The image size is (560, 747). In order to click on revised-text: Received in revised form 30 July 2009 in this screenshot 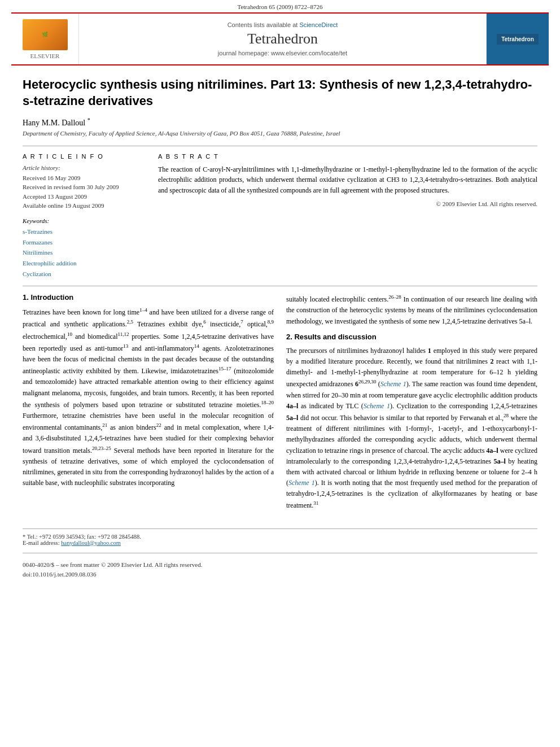, I will do `click(71, 187)`.